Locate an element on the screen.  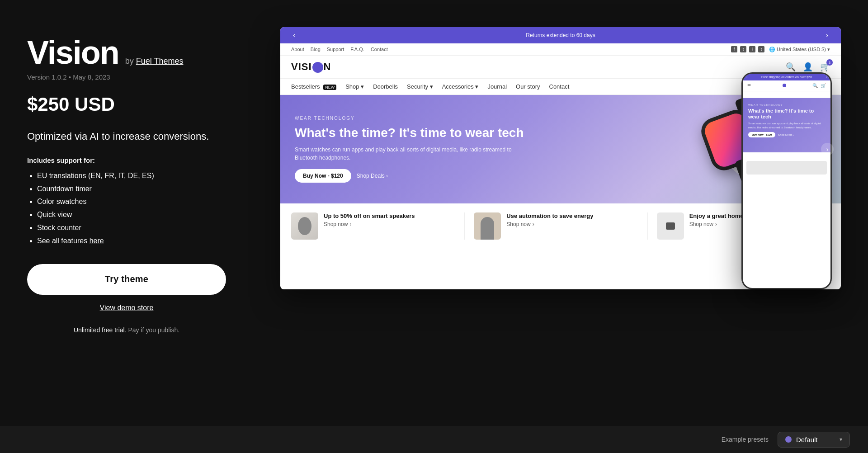
title-row: Vision by Fuel Themes is located at coordinates (145, 52).